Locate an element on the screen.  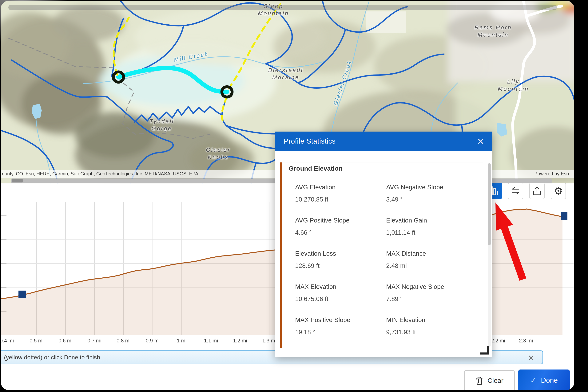
stat-value: 19.18 ° is located at coordinates (341, 332).